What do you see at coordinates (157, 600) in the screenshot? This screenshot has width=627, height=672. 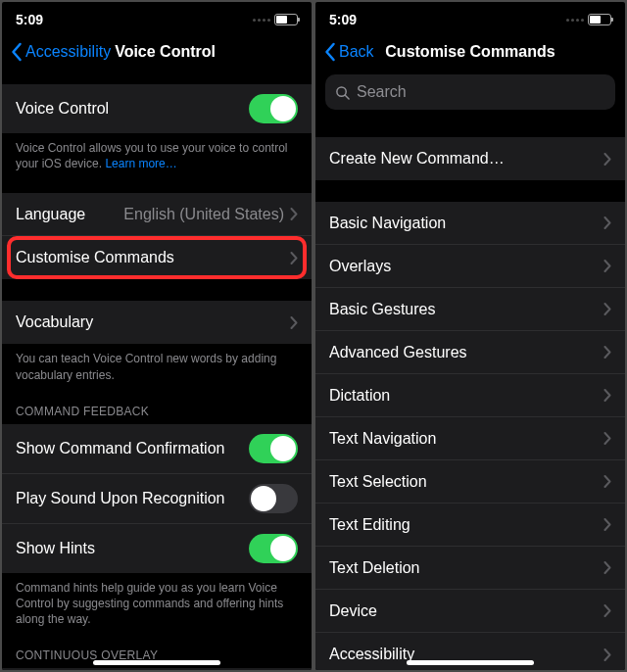 I see `hints-note: Command hints help guide you as you lear…` at bounding box center [157, 600].